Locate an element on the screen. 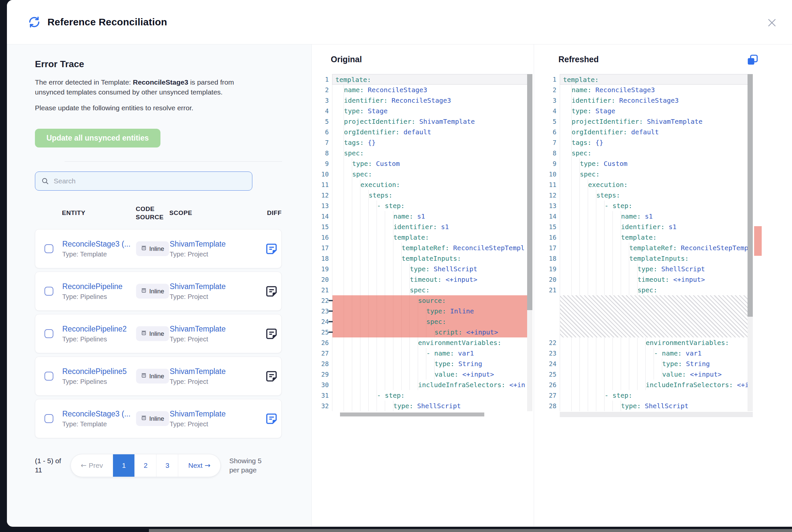  code-line: 11execution: is located at coordinates (424, 185).